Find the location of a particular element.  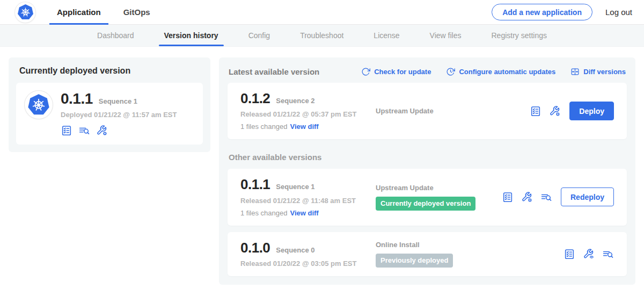

subnav-item-troubleshoot: Troubleshoot is located at coordinates (322, 35).